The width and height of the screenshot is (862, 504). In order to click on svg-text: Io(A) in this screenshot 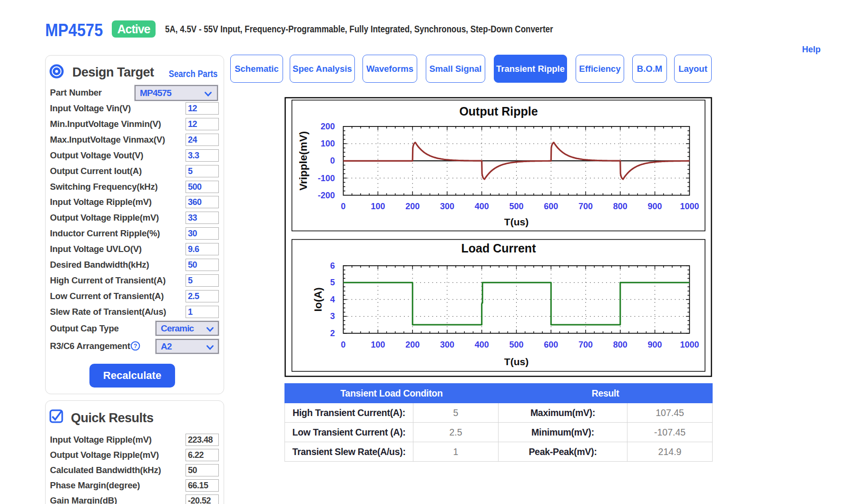, I will do `click(318, 300)`.